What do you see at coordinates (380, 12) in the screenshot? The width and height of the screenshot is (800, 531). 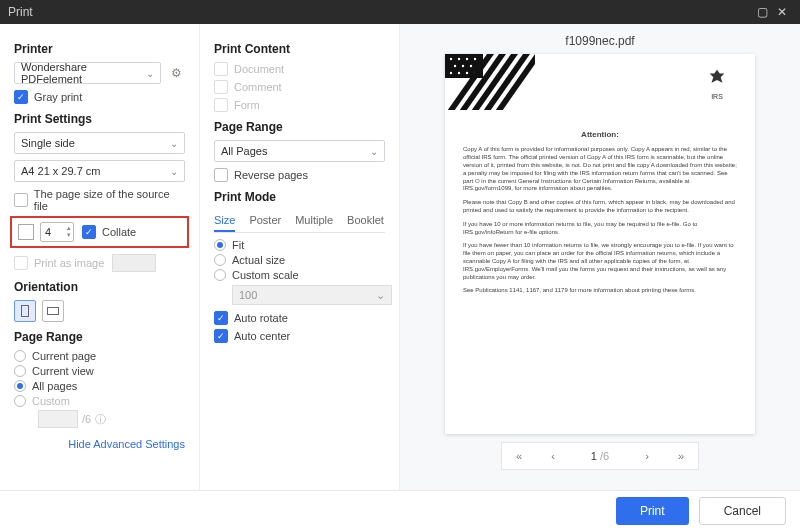 I see `window-title: Print` at bounding box center [380, 12].